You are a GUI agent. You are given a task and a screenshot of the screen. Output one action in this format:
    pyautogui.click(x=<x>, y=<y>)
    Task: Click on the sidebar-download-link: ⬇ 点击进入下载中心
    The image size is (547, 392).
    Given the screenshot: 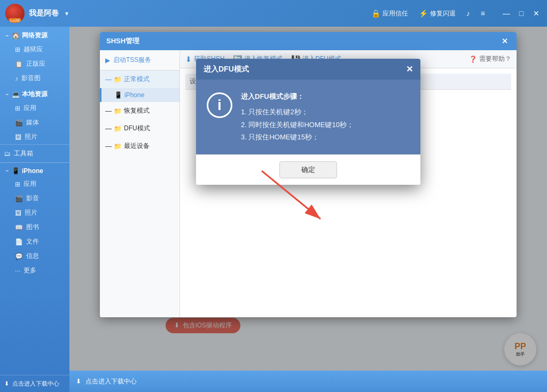 What is the action you would take?
    pyautogui.click(x=35, y=383)
    